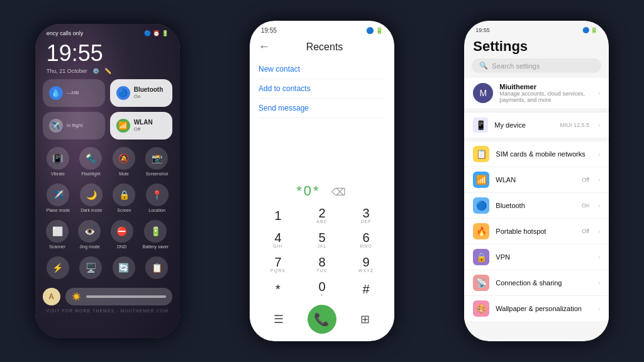  I want to click on status-left: ency calls only, so click(65, 33).